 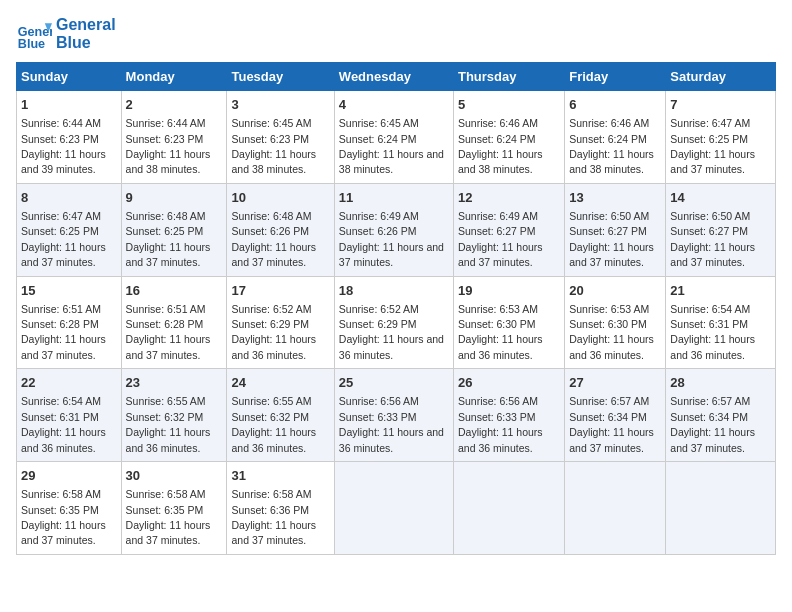 What do you see at coordinates (508, 416) in the screenshot?
I see `calendar-cell: 26Sunrise: 6:56 AMSunset: 6:33 PMDayligh…` at bounding box center [508, 416].